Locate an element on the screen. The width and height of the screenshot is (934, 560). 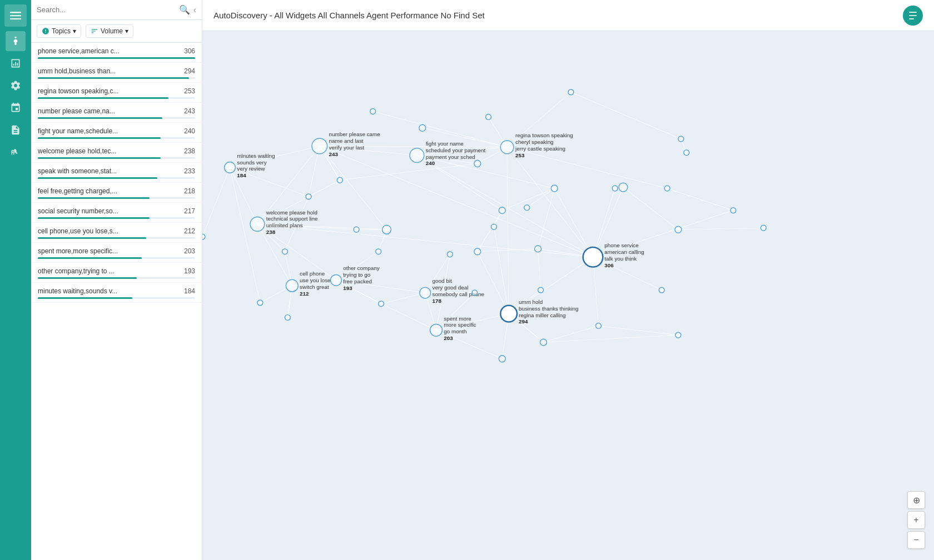
svg-text: umm hold is located at coordinates (530, 302).